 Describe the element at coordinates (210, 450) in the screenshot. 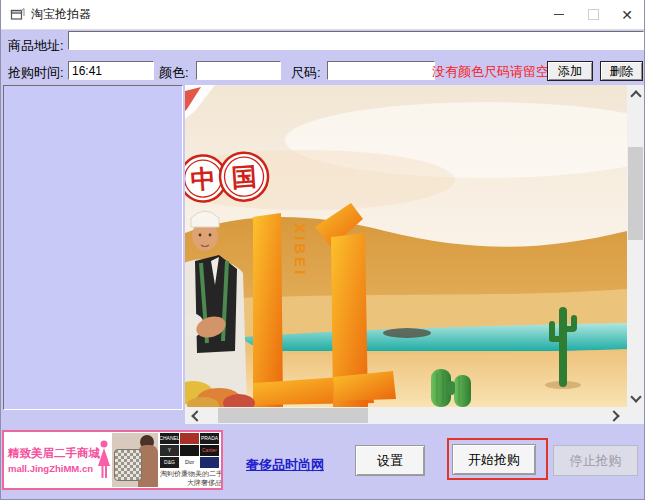

I see `brand-logo: Cartier` at that location.